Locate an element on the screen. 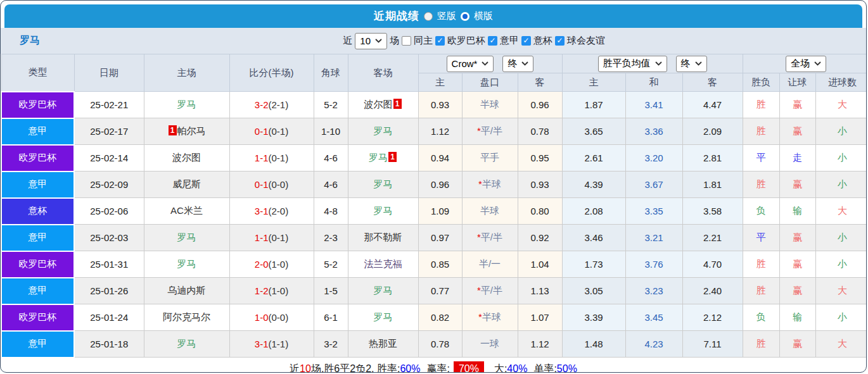 This screenshot has height=374, width=868. home-team: AC米兰 is located at coordinates (186, 211).